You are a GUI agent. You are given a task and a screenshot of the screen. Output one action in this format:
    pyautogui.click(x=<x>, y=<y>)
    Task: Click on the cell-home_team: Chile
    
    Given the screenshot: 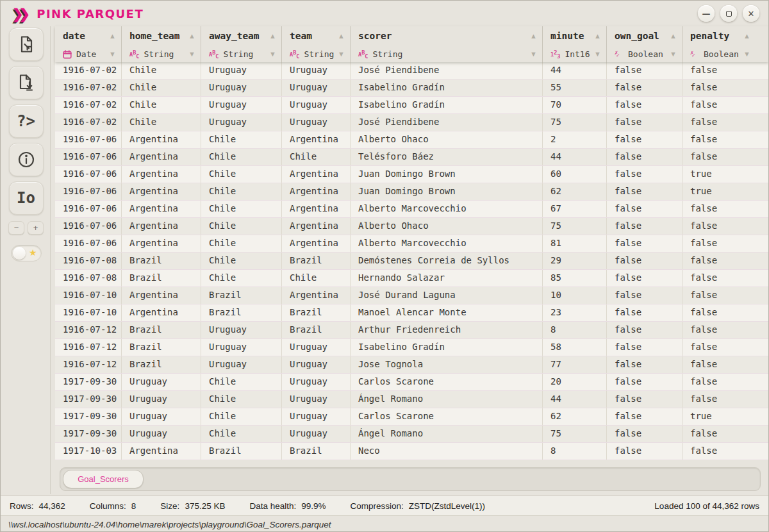 What is the action you would take?
    pyautogui.click(x=161, y=88)
    